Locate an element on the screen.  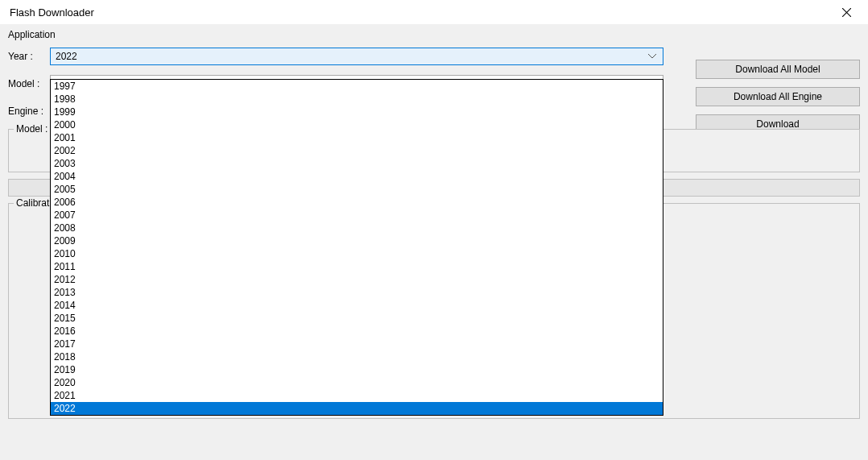
window-title: Flash Downloader is located at coordinates (52, 13).